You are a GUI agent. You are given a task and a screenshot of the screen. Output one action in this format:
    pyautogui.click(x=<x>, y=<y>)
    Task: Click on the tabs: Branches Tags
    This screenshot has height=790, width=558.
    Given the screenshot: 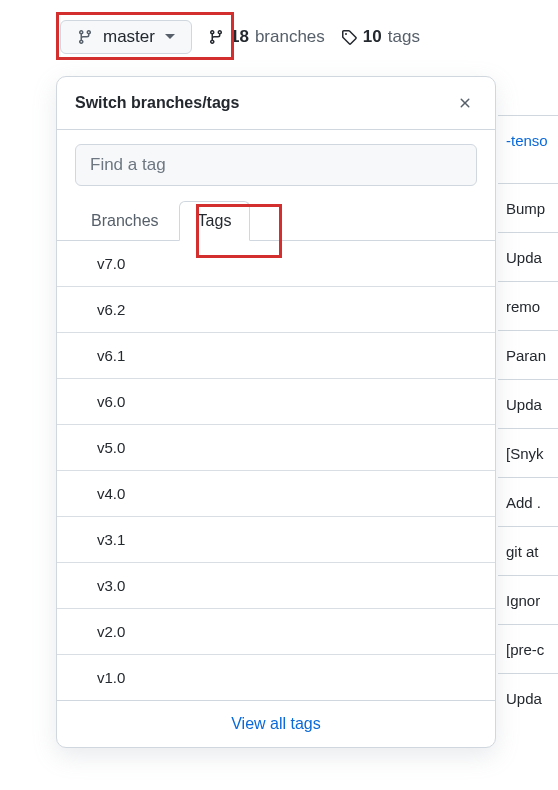 What is the action you would take?
    pyautogui.click(x=276, y=220)
    